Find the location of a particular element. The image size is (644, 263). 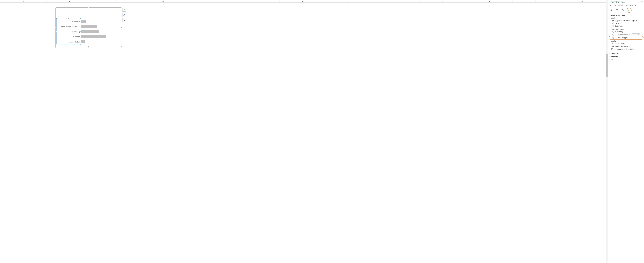

section-axis-options: Alternativ för axel is located at coordinates (626, 15).